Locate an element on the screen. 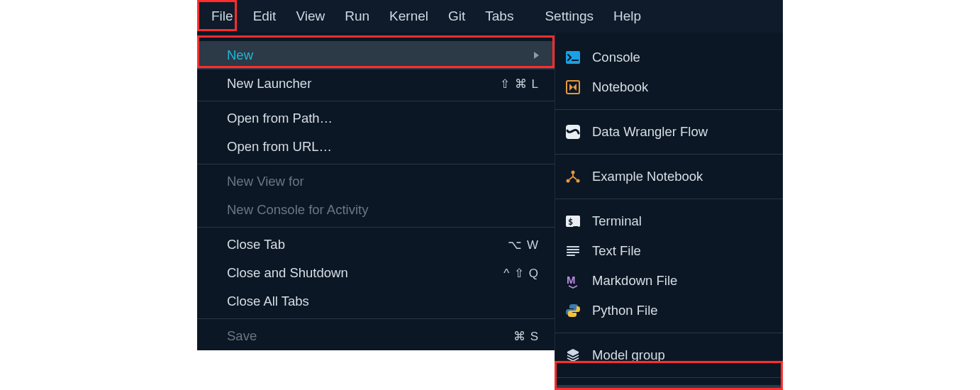 This screenshot has width=980, height=390. chevron-right-icon is located at coordinates (536, 55).